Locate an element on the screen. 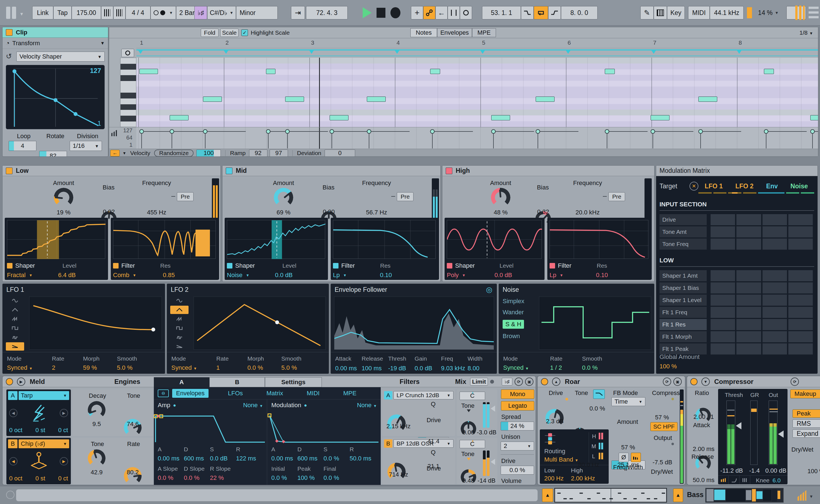 The image size is (820, 504). roar-hot-swap-icon: ⟳ is located at coordinates (667, 382).